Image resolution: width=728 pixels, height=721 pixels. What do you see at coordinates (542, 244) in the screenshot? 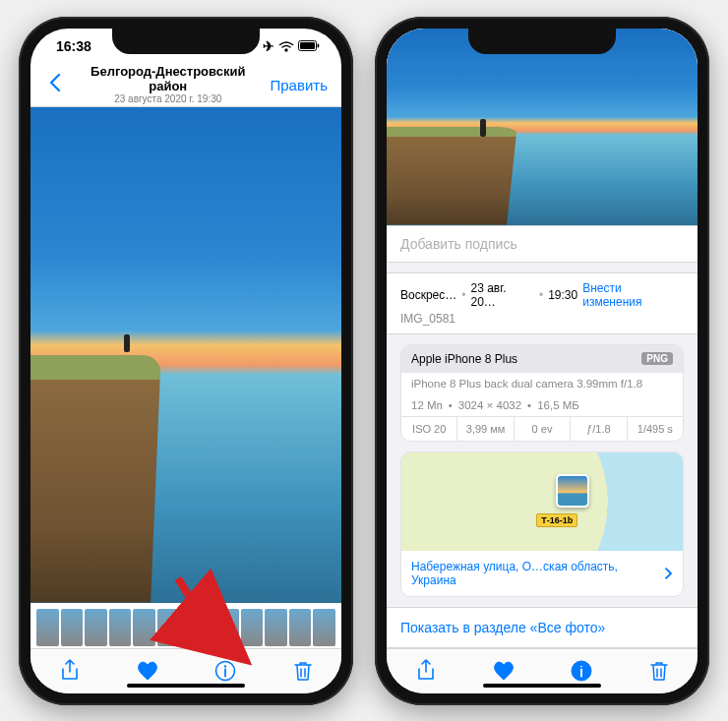
I see `caption-input: Добавить подпись` at bounding box center [542, 244].